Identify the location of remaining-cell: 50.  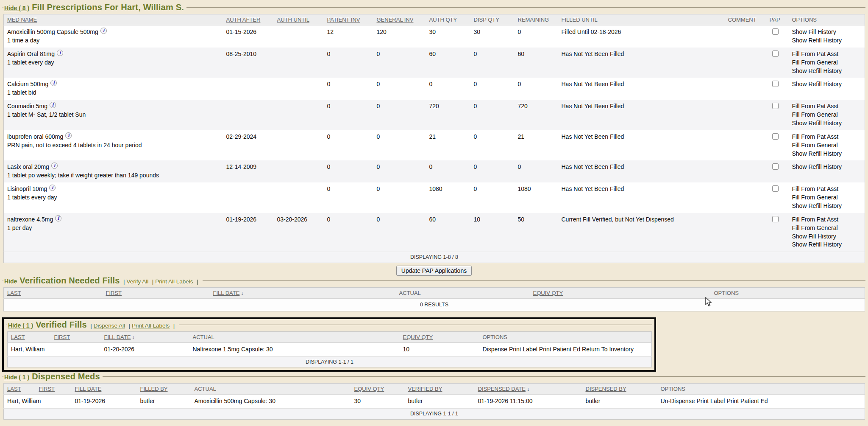
(537, 233).